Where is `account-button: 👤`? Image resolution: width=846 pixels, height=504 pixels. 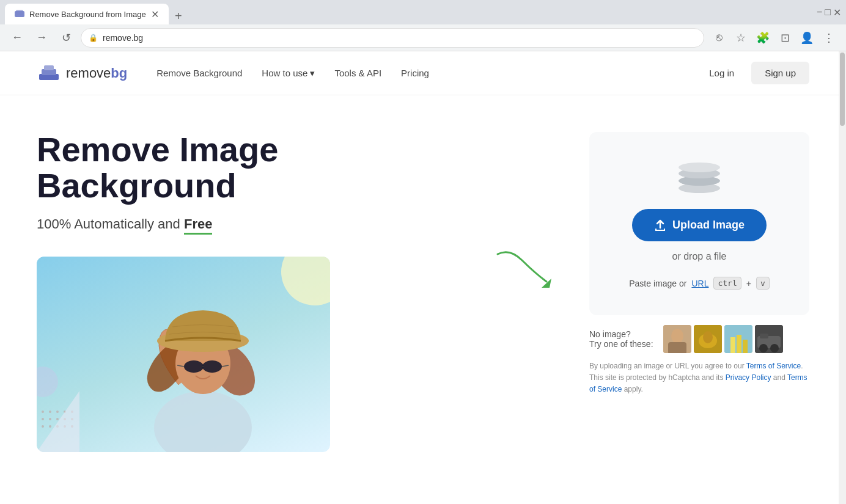
account-button: 👤 is located at coordinates (807, 38).